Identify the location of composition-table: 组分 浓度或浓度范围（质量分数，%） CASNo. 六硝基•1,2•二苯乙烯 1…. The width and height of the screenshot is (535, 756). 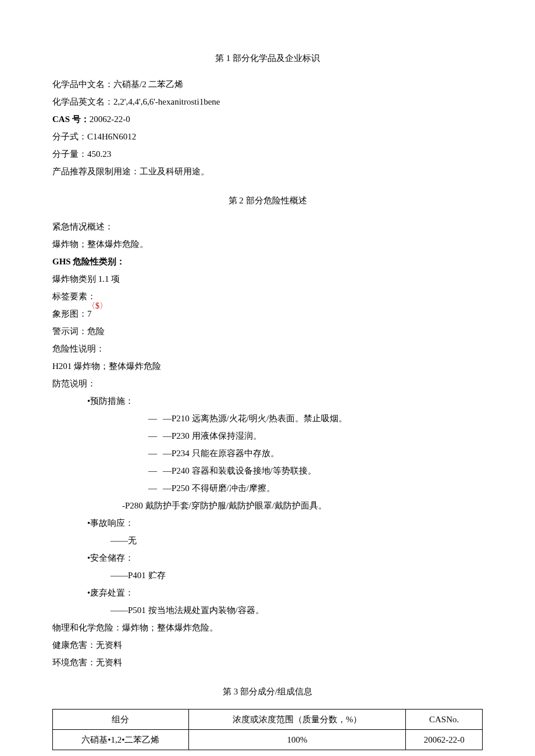
(268, 730).